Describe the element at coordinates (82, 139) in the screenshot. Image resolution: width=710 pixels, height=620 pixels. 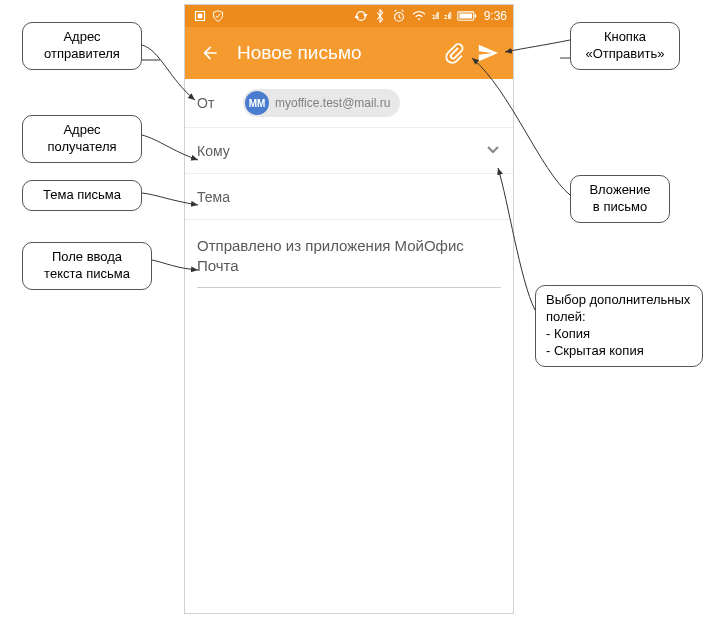
I see `callout-recipient: Адрес получателя` at that location.